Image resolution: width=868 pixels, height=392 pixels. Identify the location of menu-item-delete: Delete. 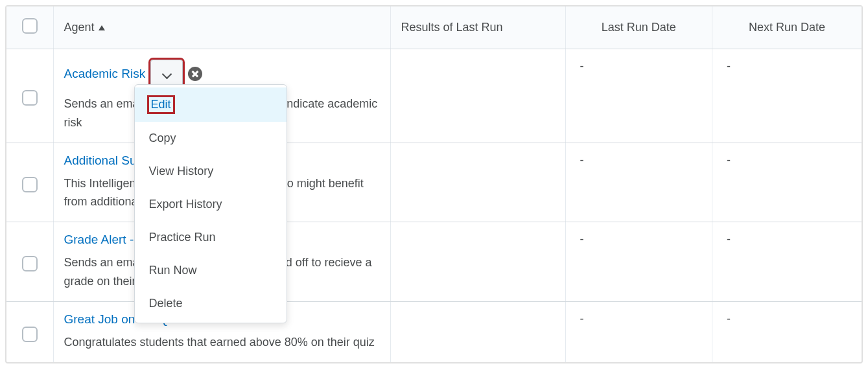
(211, 303).